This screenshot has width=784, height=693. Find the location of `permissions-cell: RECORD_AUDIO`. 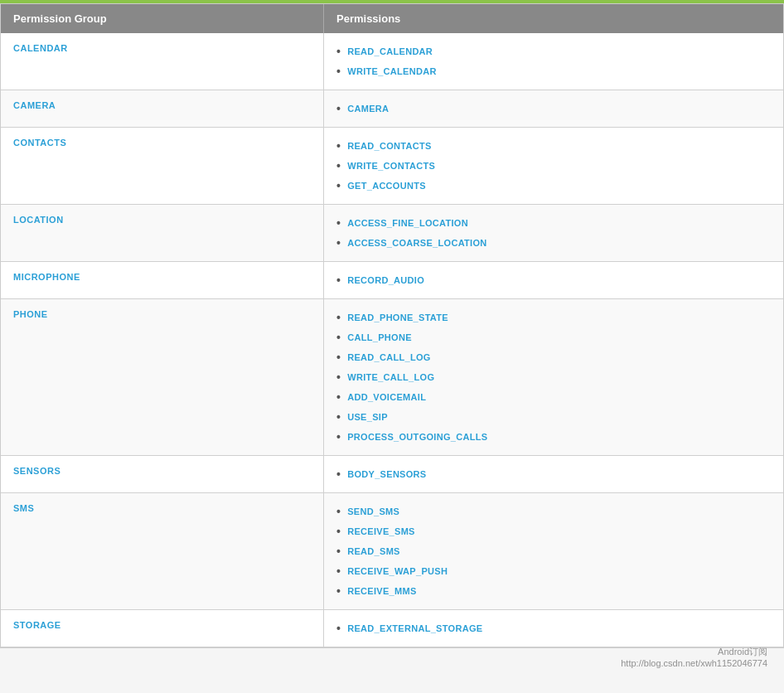

permissions-cell: RECORD_AUDIO is located at coordinates (554, 280).